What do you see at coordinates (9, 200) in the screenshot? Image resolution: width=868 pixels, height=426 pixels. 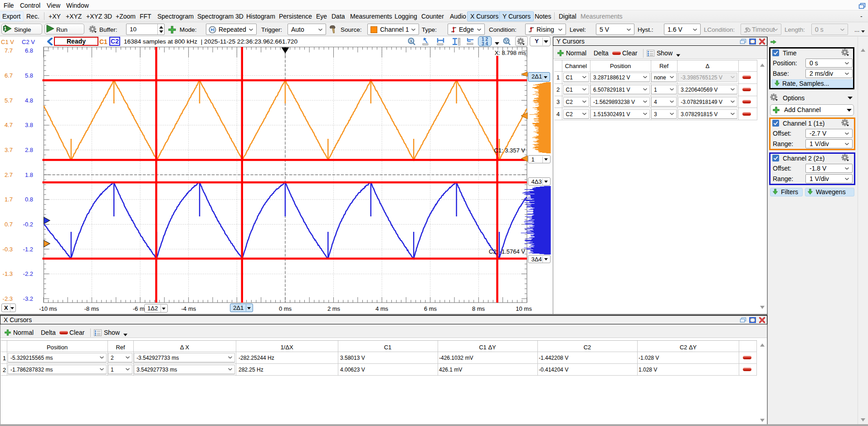 I see `svg-text: 1.7` at bounding box center [9, 200].